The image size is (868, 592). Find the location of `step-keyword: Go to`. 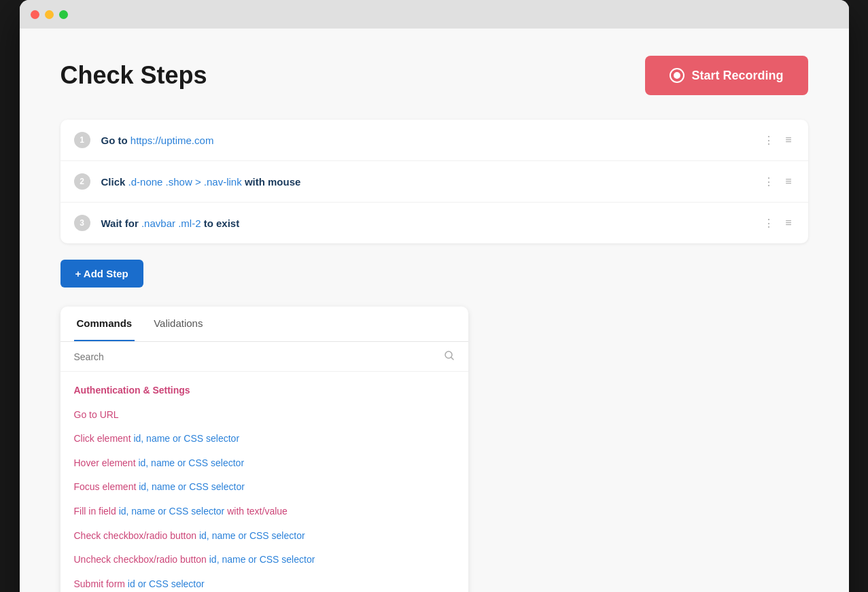

step-keyword: Go to is located at coordinates (116, 140).